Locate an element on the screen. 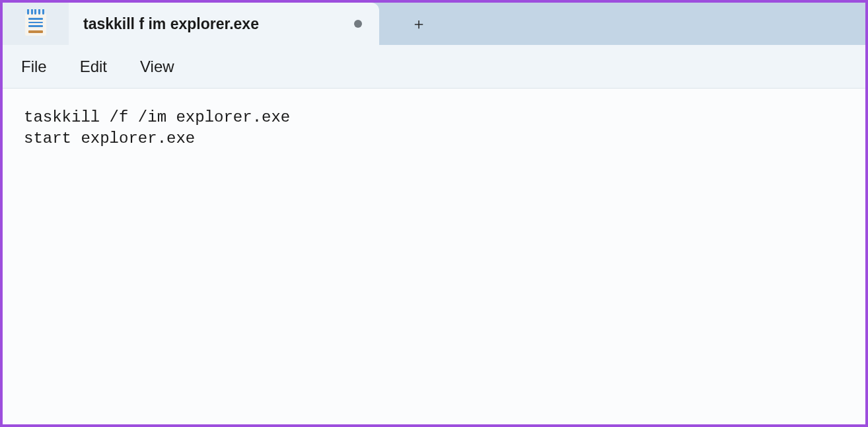  titlebar: taskkill f im explorer.exe ＋ is located at coordinates (434, 24).